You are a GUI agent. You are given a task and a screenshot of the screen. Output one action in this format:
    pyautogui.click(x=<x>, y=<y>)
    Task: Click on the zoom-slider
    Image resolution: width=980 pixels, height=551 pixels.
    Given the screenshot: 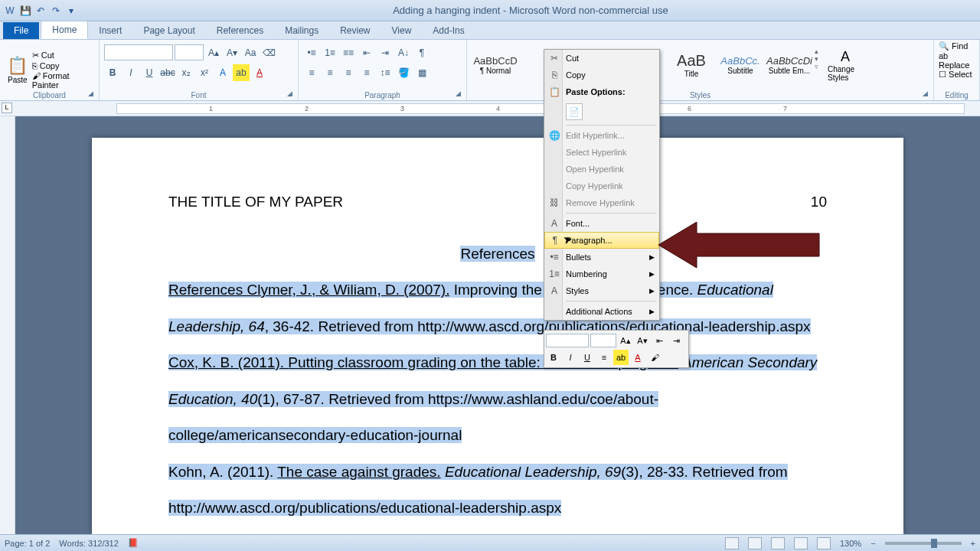 What is the action you would take?
    pyautogui.click(x=923, y=543)
    